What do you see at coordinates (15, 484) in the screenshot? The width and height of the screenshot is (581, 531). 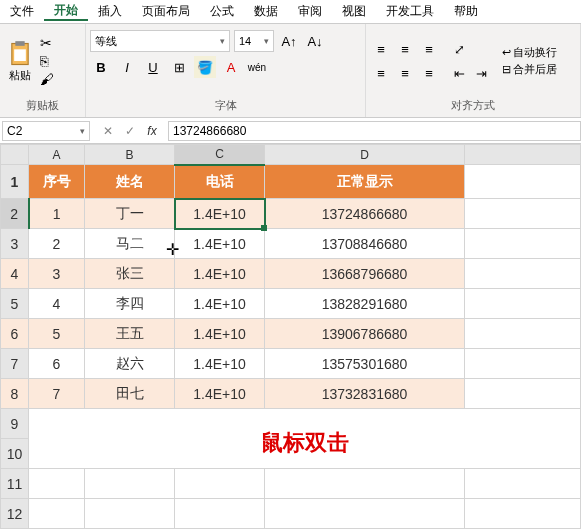 I see `row-header-11: 11` at bounding box center [15, 484].